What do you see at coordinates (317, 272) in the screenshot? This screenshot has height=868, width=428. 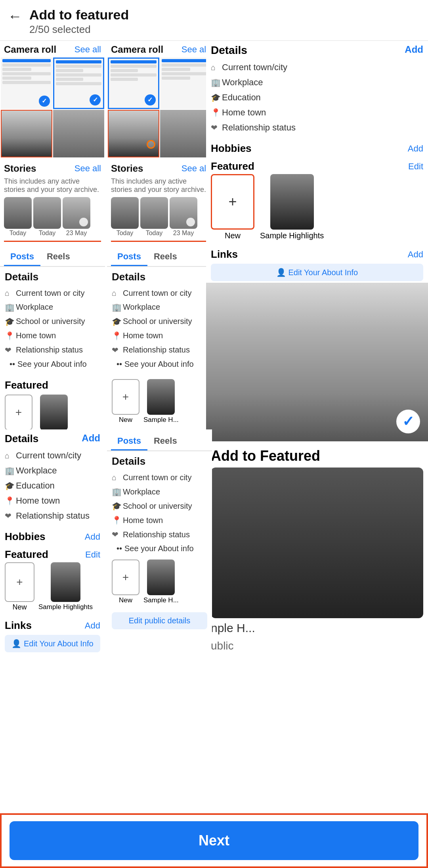 I see `edit-about-btn-3: 👤 Edit Your About Info` at bounding box center [317, 272].